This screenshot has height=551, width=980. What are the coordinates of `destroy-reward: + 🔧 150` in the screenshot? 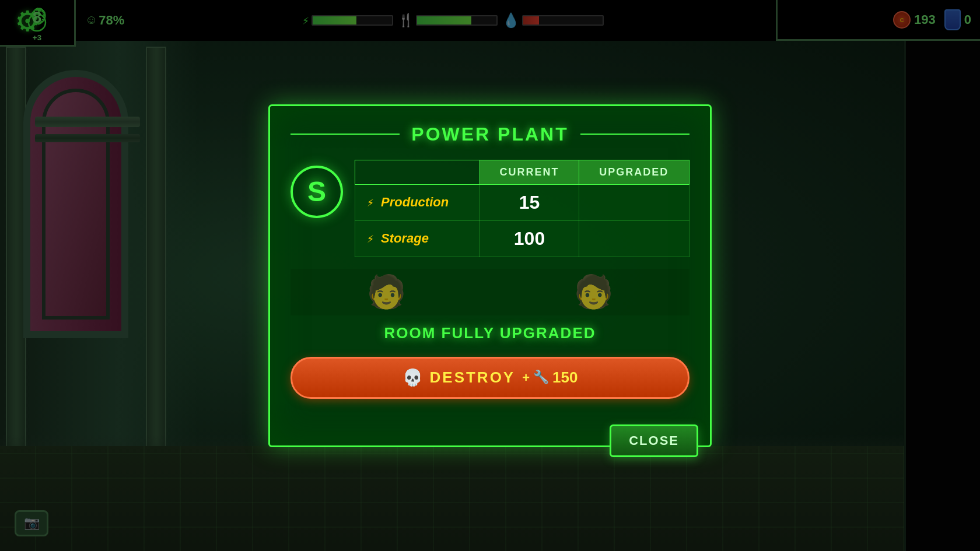 It's located at (550, 378).